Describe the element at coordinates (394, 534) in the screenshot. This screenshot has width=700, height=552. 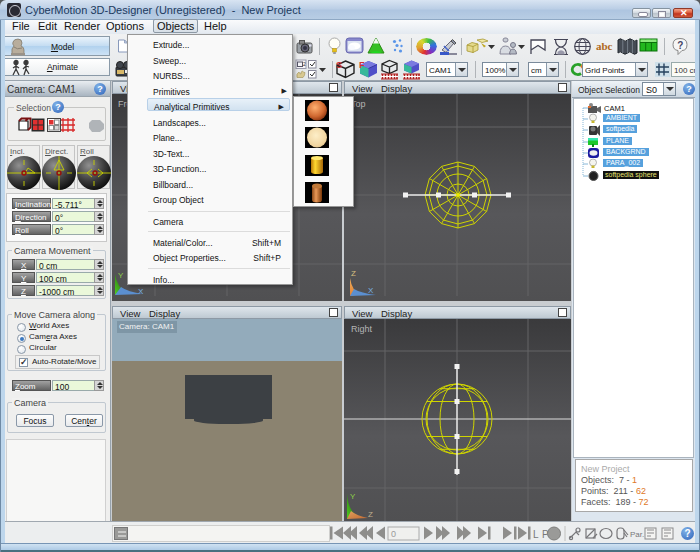
I see `svg-text: 0` at that location.